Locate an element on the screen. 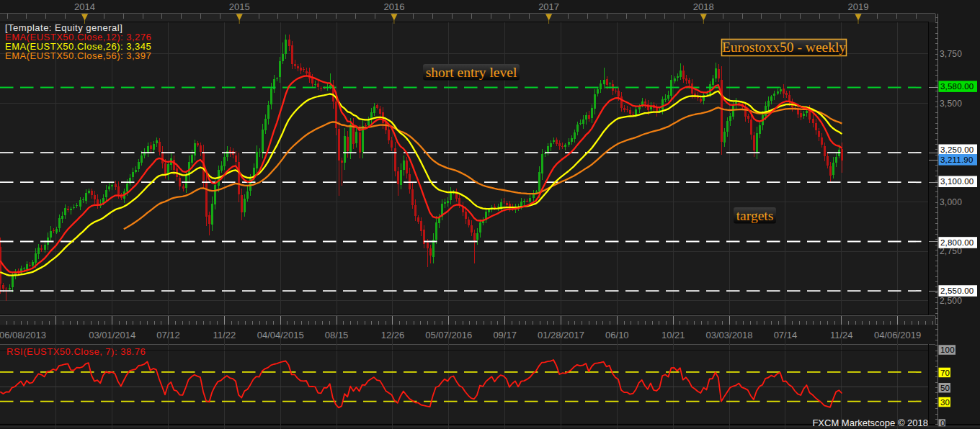  svg-text: 06/08/2013 is located at coordinates (23, 335).